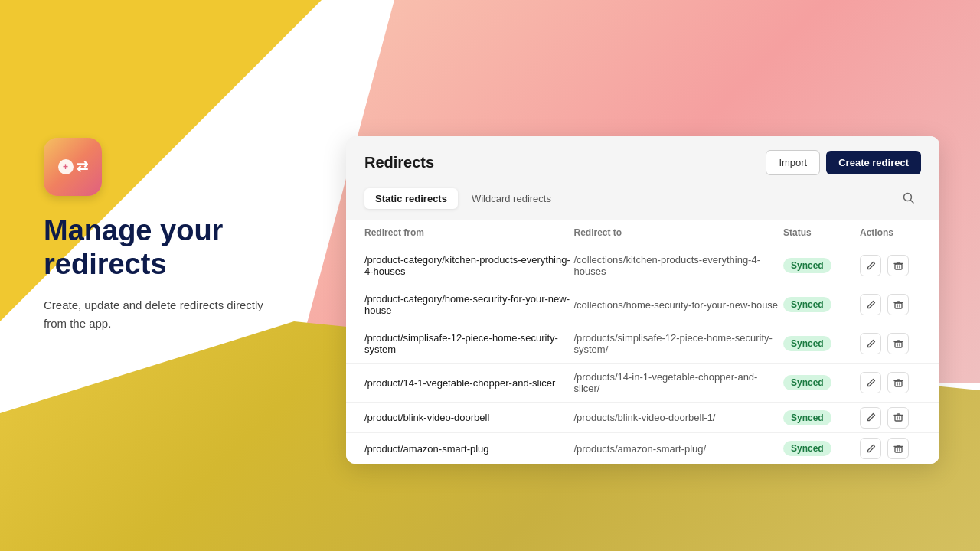 The width and height of the screenshot is (980, 551). Describe the element at coordinates (643, 383) in the screenshot. I see `table-row: /product/14-1-vegetable-chopper-and-slic…` at that location.